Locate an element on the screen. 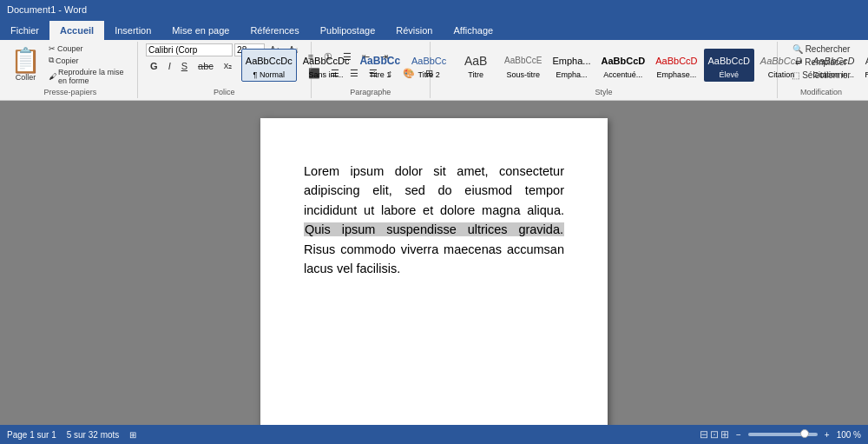  select-button: ⬚ Sélectionner is located at coordinates (821, 75).